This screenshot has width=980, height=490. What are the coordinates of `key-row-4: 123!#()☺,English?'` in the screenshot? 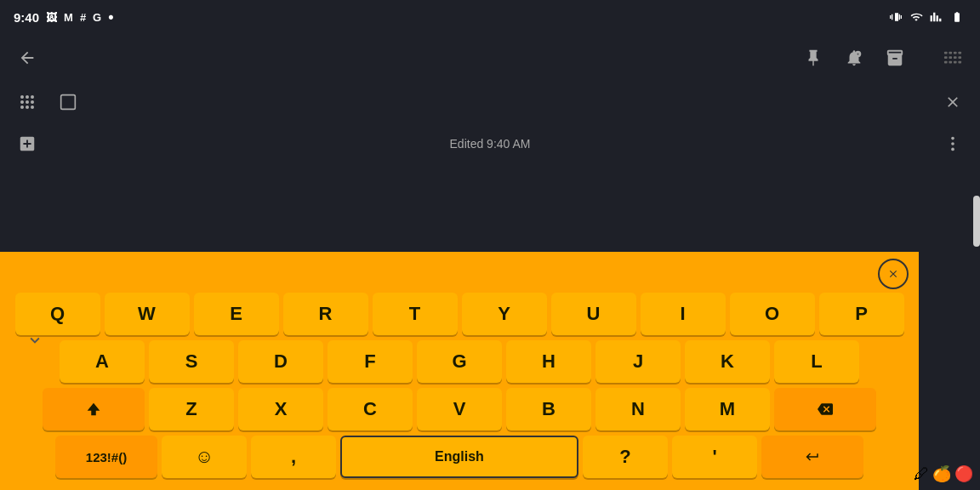 It's located at (459, 457).